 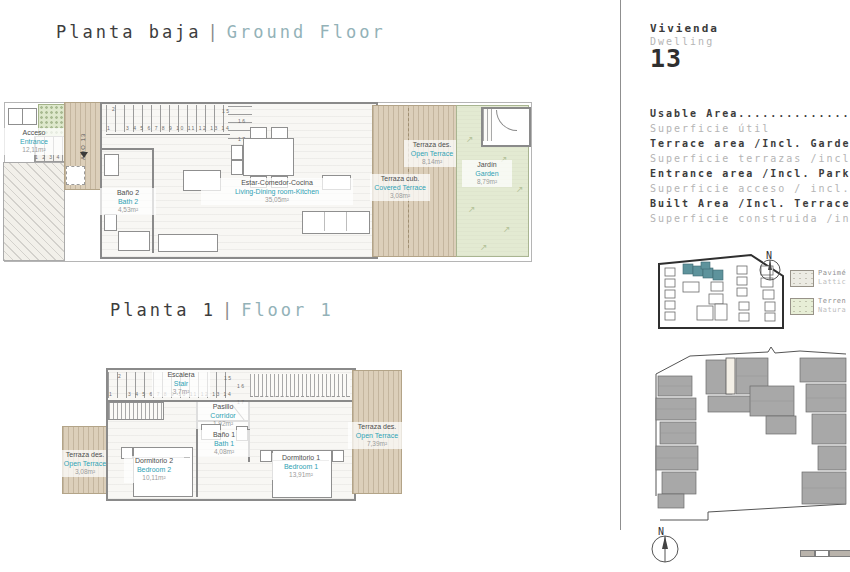 I want to click on entry-step-numbers: 1 2 3 4, so click(x=48, y=157).